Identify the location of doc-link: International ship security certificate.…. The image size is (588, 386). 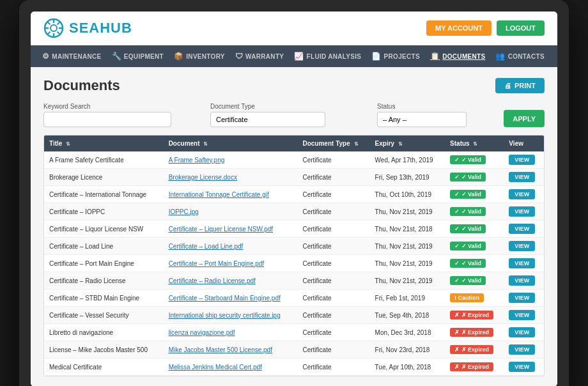
(225, 316).